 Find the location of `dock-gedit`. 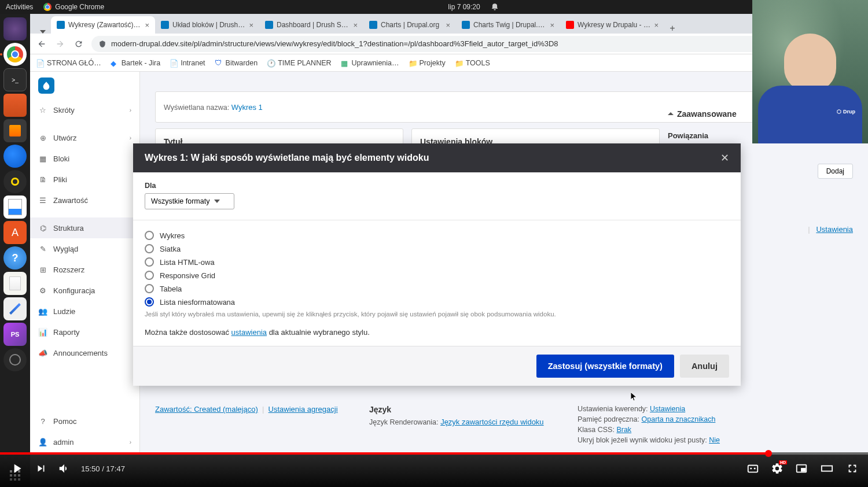

dock-gedit is located at coordinates (15, 309).